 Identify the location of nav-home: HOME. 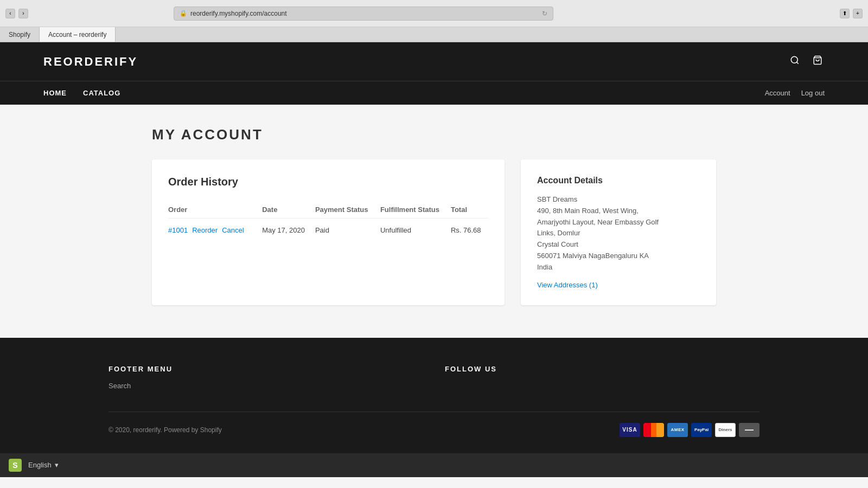
(61, 93).